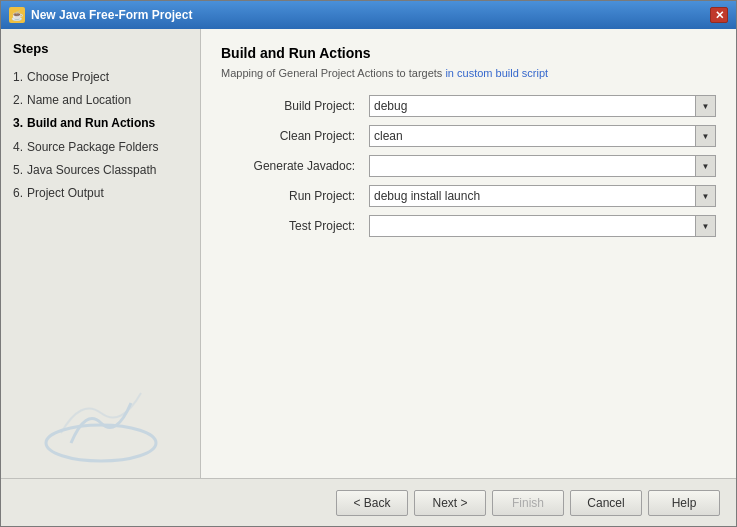 Image resolution: width=737 pixels, height=527 pixels. What do you see at coordinates (100, 428) in the screenshot?
I see `sidebar-watermark` at bounding box center [100, 428].